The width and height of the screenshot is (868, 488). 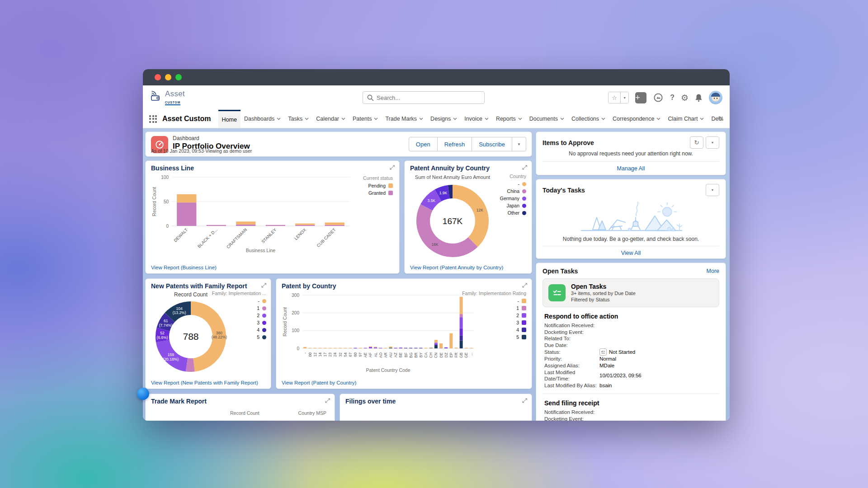 I want to click on global-actions-plus-icon: +, so click(x=641, y=98).